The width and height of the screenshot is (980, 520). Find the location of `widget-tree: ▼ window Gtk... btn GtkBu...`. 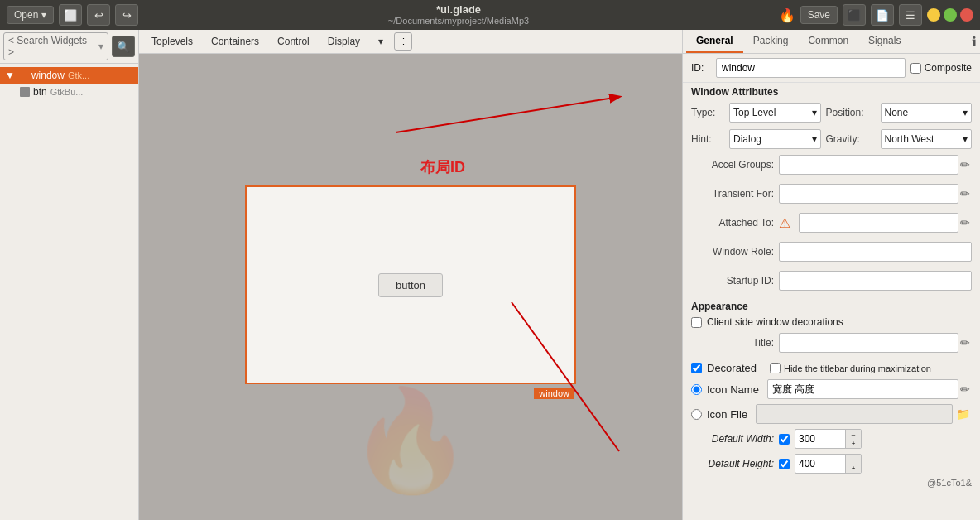

widget-tree: ▼ window Gtk... btn GtkBu... is located at coordinates (70, 291).